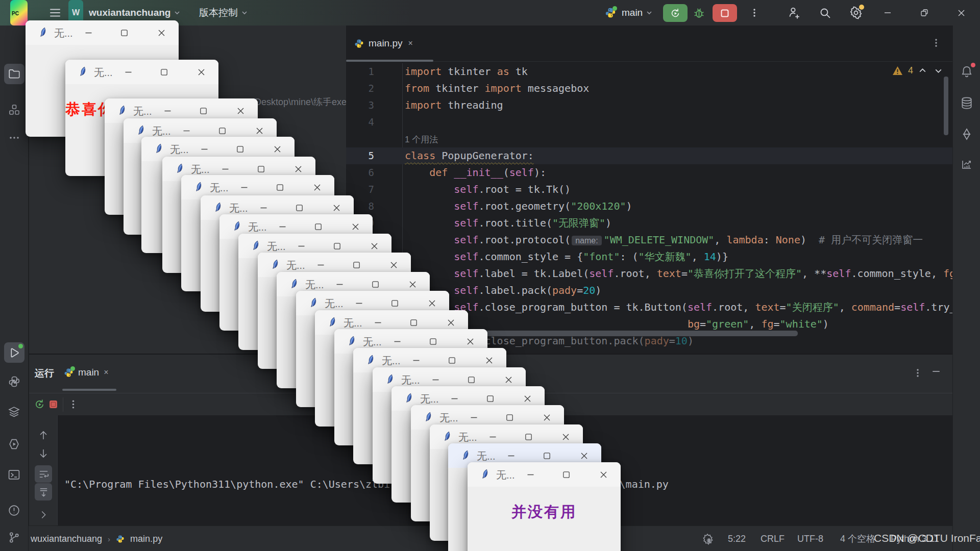 This screenshot has width=980, height=551. I want to click on status-caret-position: 5:22, so click(737, 539).